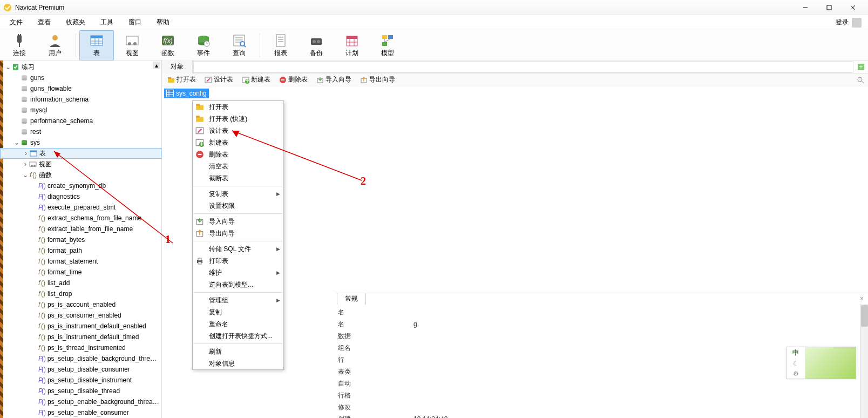 The width and height of the screenshot is (868, 418). What do you see at coordinates (81, 261) in the screenshot?
I see `tree-func-format_statement: f()format_statement` at bounding box center [81, 261].